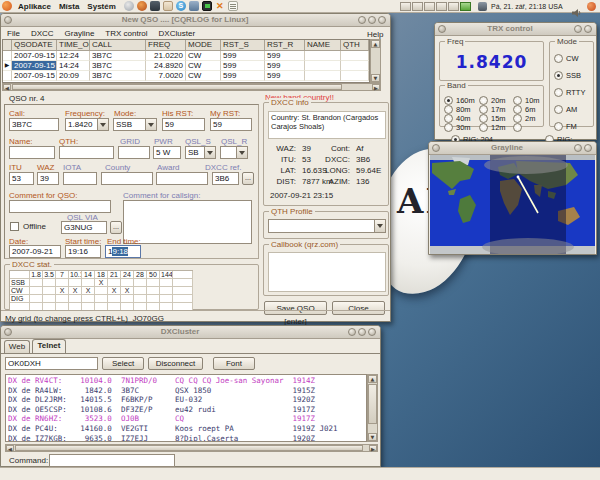  Describe the element at coordinates (177, 34) in the screenshot. I see `menu-dxcluster: DXCluster` at that location.